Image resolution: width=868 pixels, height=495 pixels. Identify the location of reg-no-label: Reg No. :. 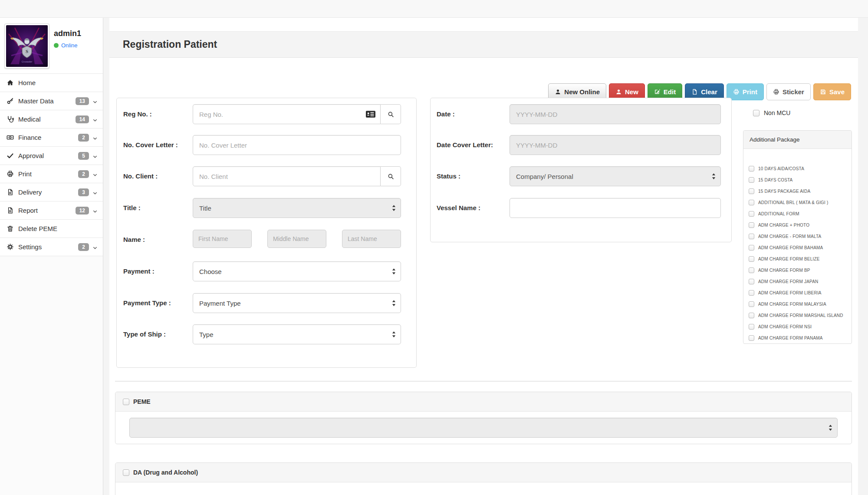
(155, 114).